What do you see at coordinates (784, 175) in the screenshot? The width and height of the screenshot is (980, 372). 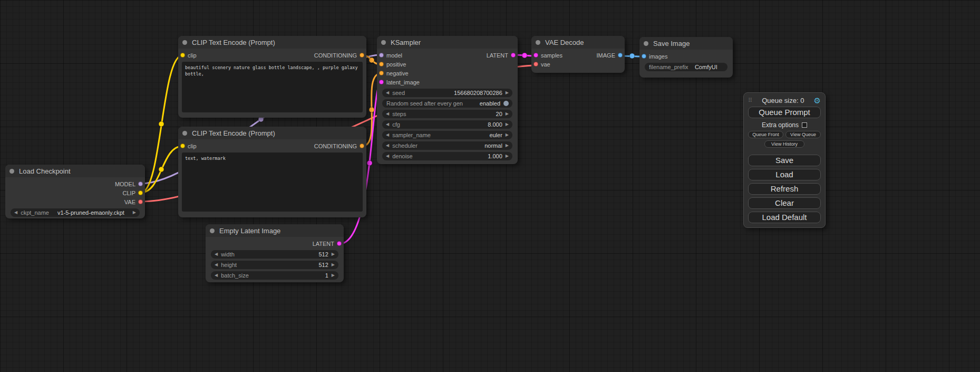 I see `load-button: Load` at bounding box center [784, 175].